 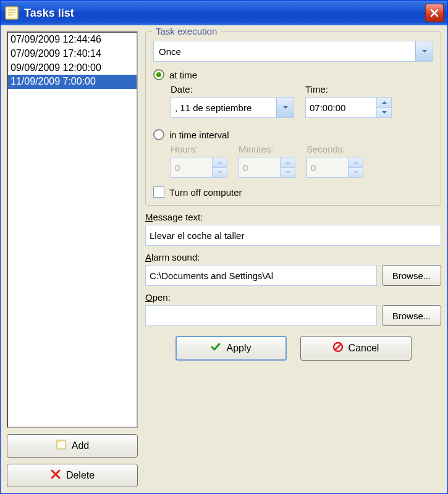 What do you see at coordinates (412, 316) in the screenshot?
I see `open-browse-label: Browse...` at bounding box center [412, 316].